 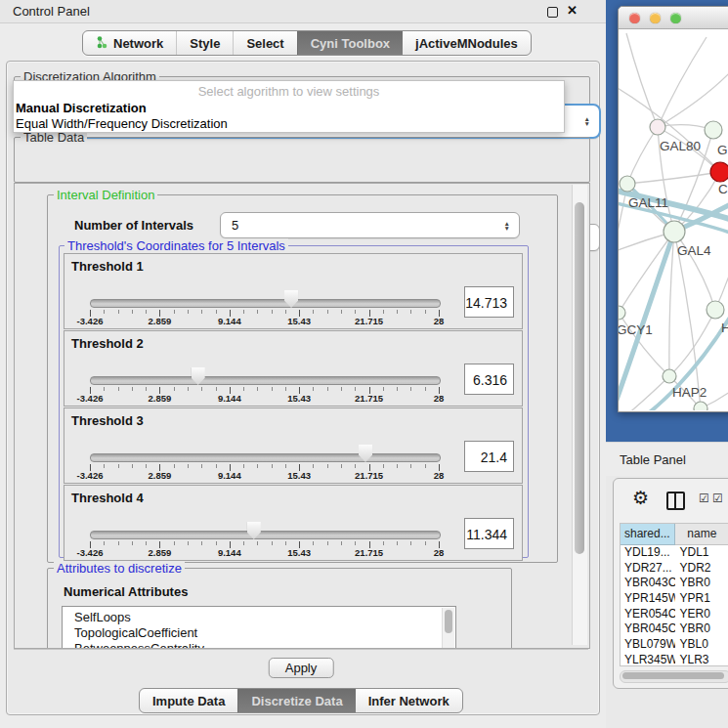 What do you see at coordinates (702, 535) in the screenshot?
I see `column-header-2: name` at bounding box center [702, 535].